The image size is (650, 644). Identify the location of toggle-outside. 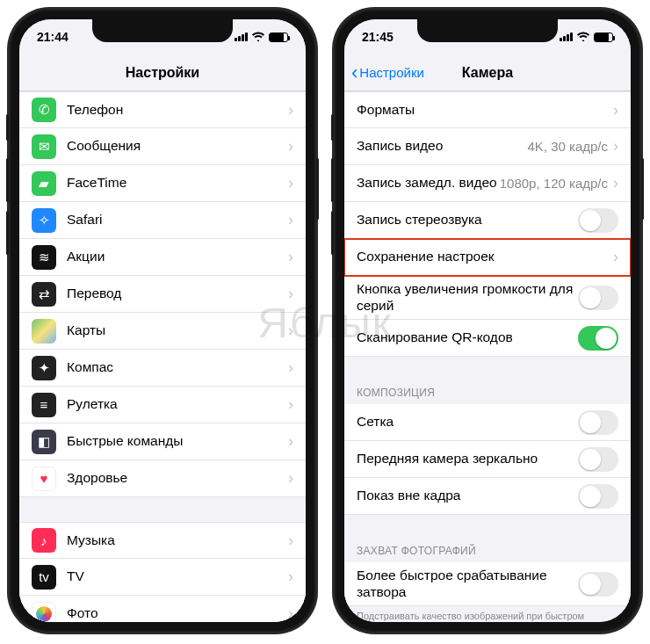
(598, 496).